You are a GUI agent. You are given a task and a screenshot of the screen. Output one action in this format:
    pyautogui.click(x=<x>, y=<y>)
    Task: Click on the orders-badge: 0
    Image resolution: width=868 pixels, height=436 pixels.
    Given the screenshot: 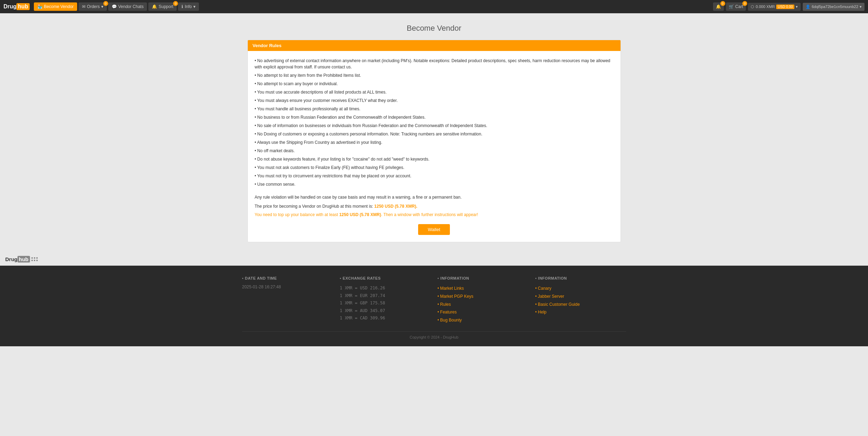 What is the action you would take?
    pyautogui.click(x=106, y=3)
    